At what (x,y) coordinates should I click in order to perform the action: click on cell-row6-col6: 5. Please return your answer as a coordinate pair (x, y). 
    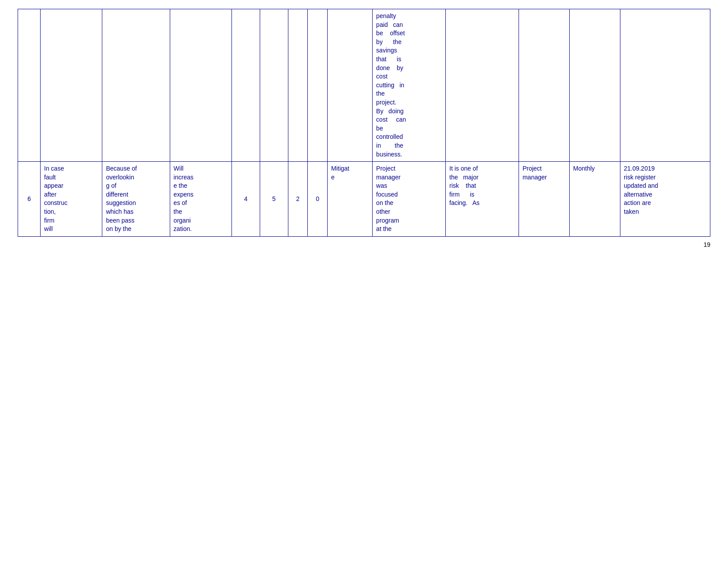
    Looking at the image, I should click on (274, 199).